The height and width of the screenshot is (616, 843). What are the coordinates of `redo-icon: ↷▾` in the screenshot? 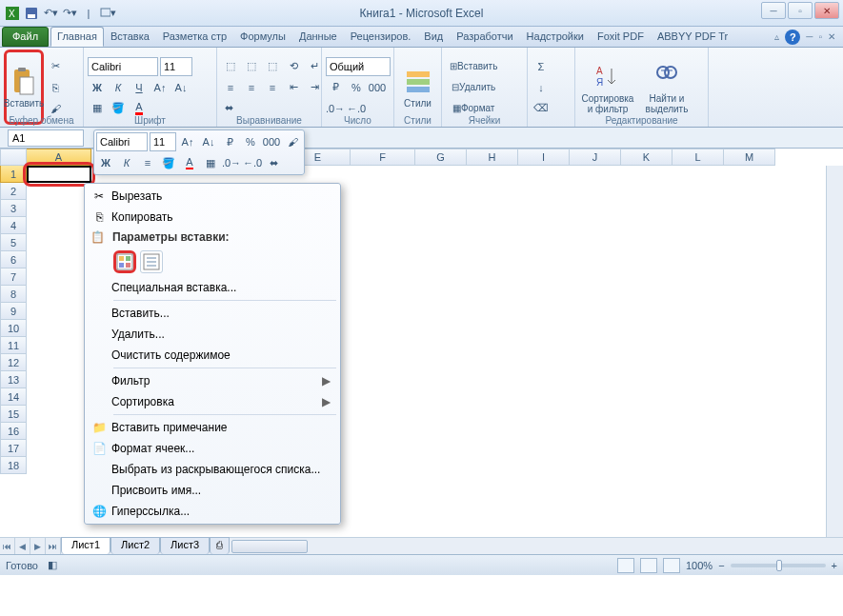 It's located at (70, 13).